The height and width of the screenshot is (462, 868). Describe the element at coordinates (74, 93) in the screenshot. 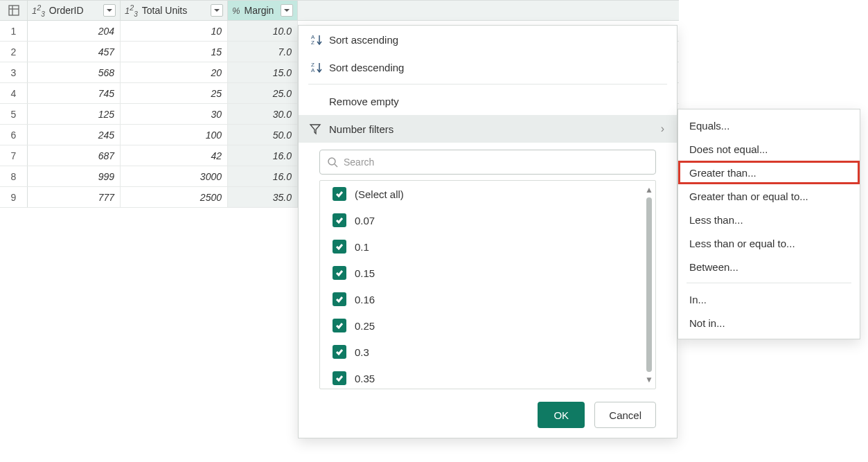

I see `cell-orderid: 745` at that location.